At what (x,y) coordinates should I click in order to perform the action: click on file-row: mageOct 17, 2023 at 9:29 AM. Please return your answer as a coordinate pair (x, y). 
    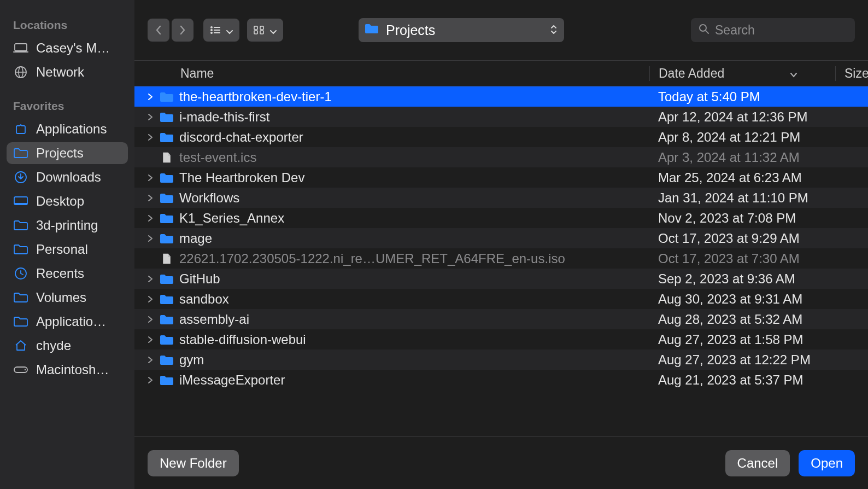
    Looking at the image, I should click on (501, 238).